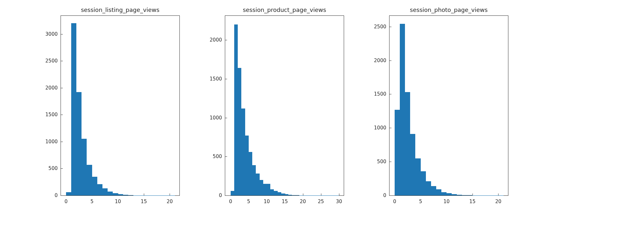 The height and width of the screenshot is (245, 644). I want to click on y-tick: 3000, so click(53, 34).